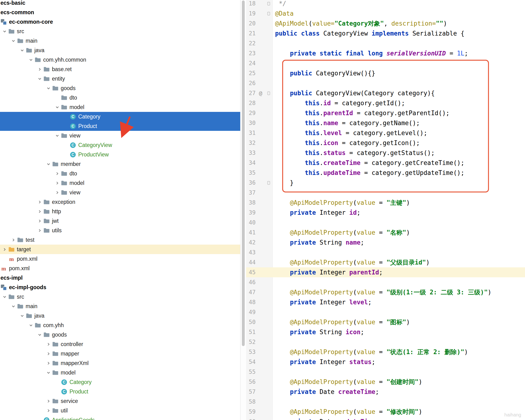 This screenshot has width=525, height=420. What do you see at coordinates (386, 143) in the screenshot?
I see `code-line-32: 32 this.icon = category.getIcon();` at bounding box center [386, 143].